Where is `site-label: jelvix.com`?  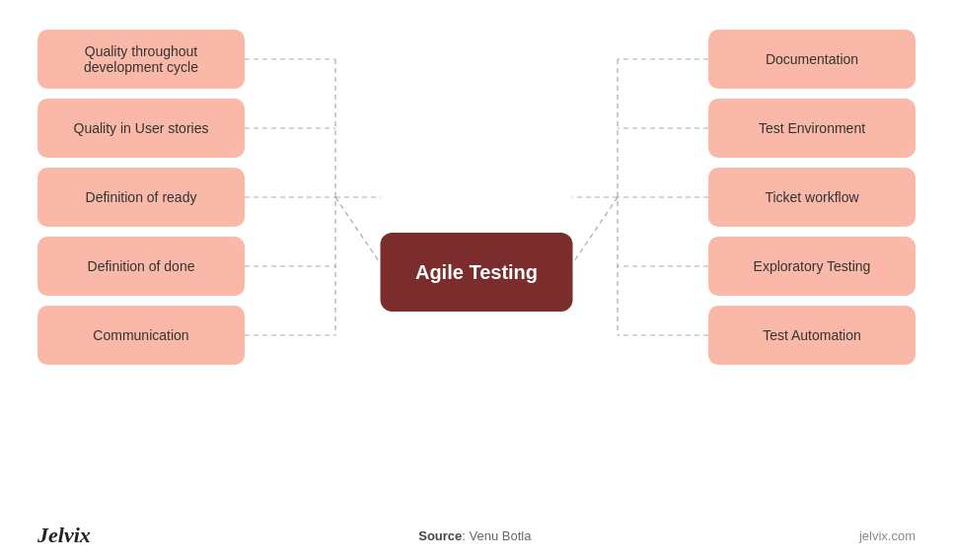 site-label: jelvix.com is located at coordinates (888, 536).